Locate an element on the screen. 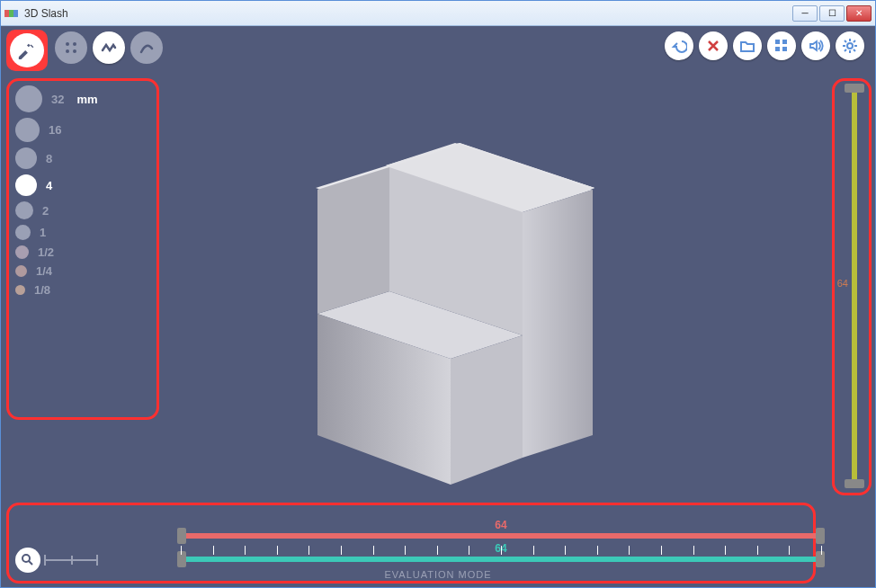  curve-icon is located at coordinates (147, 48).